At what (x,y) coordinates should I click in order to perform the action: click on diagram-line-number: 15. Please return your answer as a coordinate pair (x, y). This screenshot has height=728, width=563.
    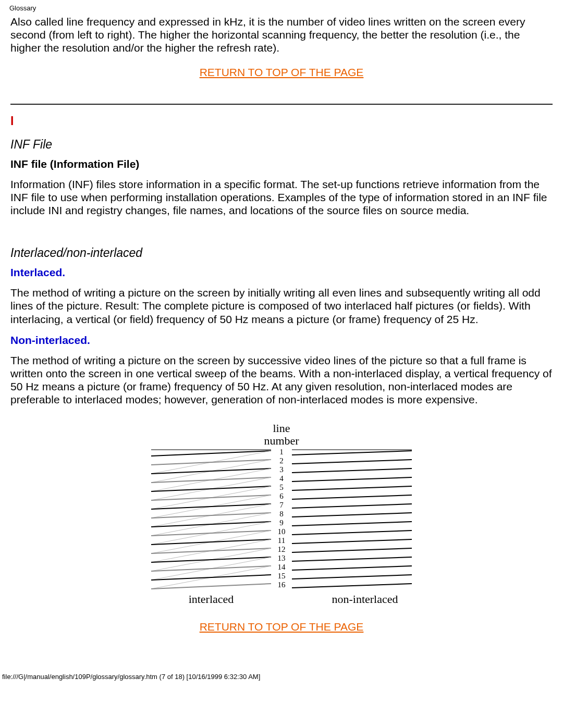
    Looking at the image, I should click on (282, 576).